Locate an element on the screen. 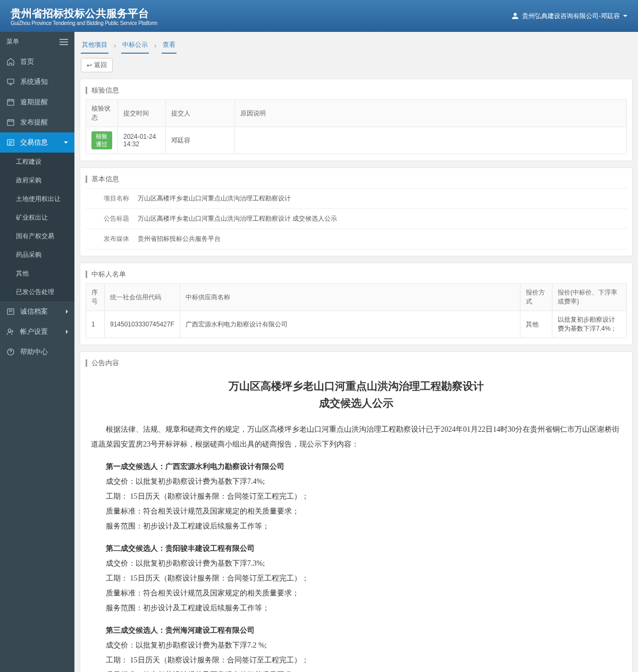 This screenshot has height=672, width=638. candidate1-scope: 服务范围：初步设计及工程建设后续服务工作等； is located at coordinates (356, 526).